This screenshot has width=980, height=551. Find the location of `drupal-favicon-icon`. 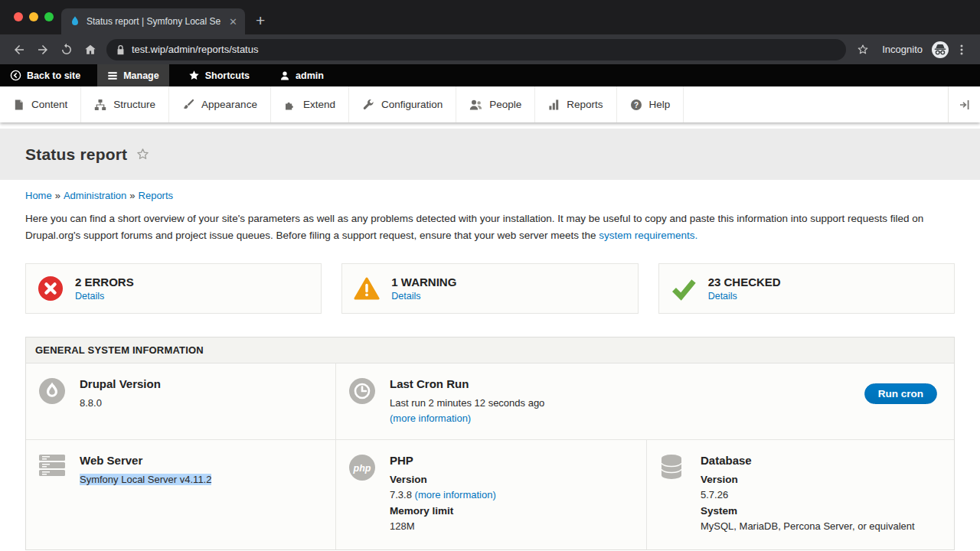

drupal-favicon-icon is located at coordinates (75, 21).